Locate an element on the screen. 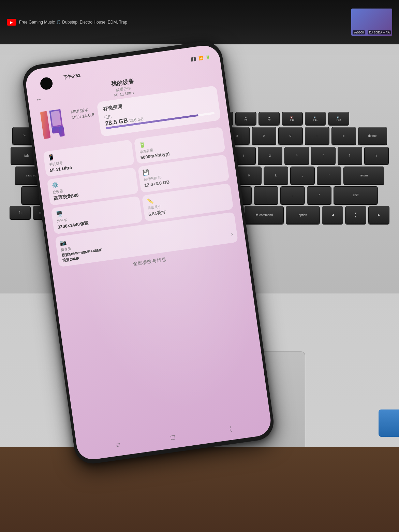 The height and width of the screenshot is (532, 399). key-9: 9 is located at coordinates (264, 136).